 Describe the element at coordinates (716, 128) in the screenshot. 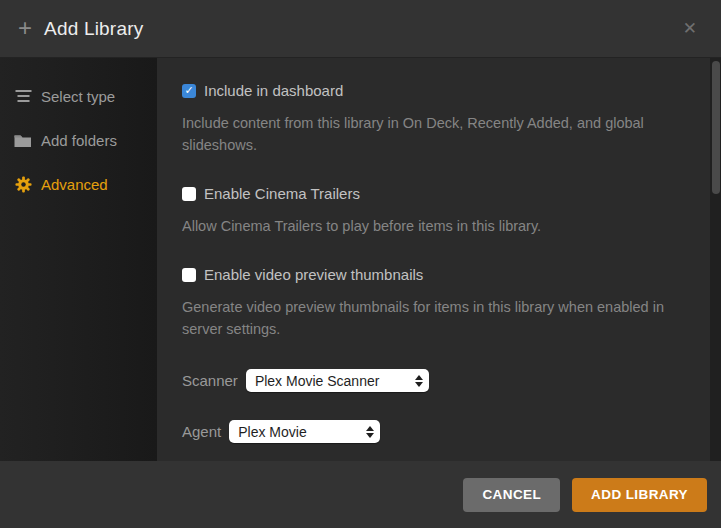

I see `scrollbar-thumb` at that location.